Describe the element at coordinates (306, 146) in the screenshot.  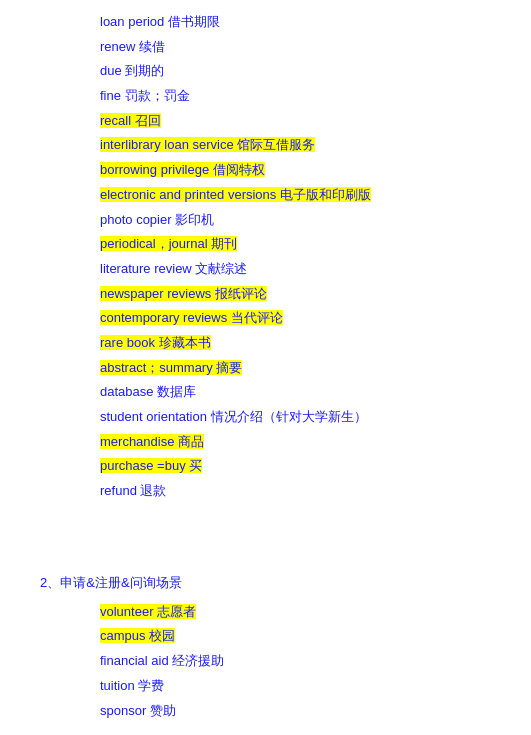
I see `vocab-item-interlibrary: interlibrary loan service 馆际互借服务` at that location.